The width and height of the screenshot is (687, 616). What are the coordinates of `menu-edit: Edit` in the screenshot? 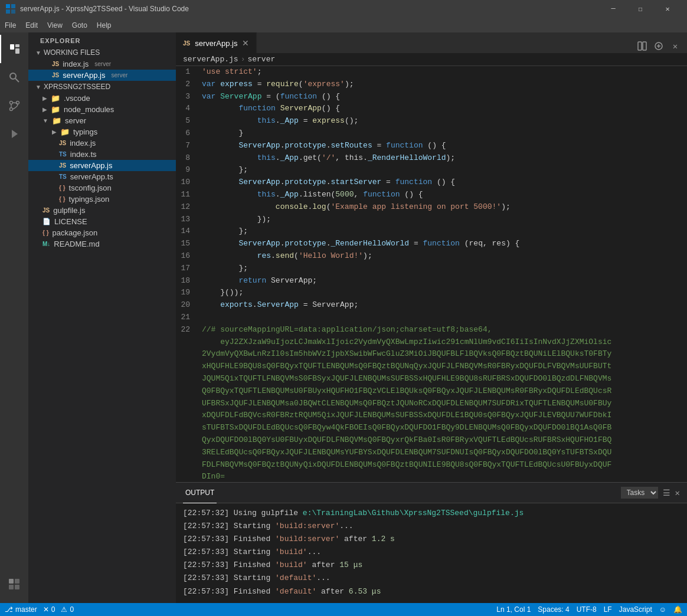 It's located at (32, 25).